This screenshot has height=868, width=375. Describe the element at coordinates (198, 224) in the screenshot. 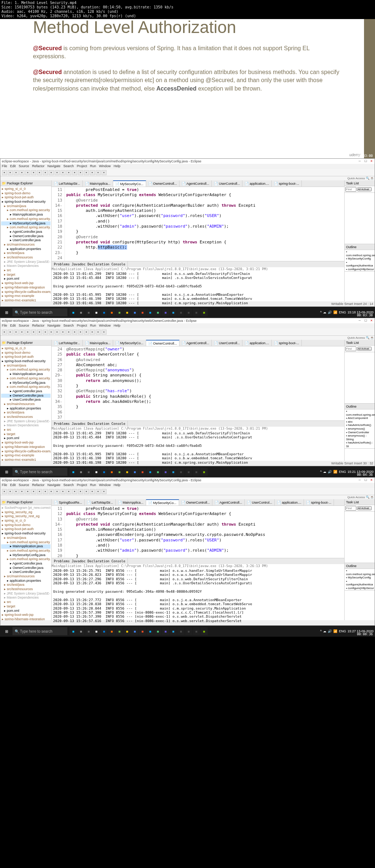

I see `code-editor: 11121314-151617181920212223-242526 } pre…` at that location.